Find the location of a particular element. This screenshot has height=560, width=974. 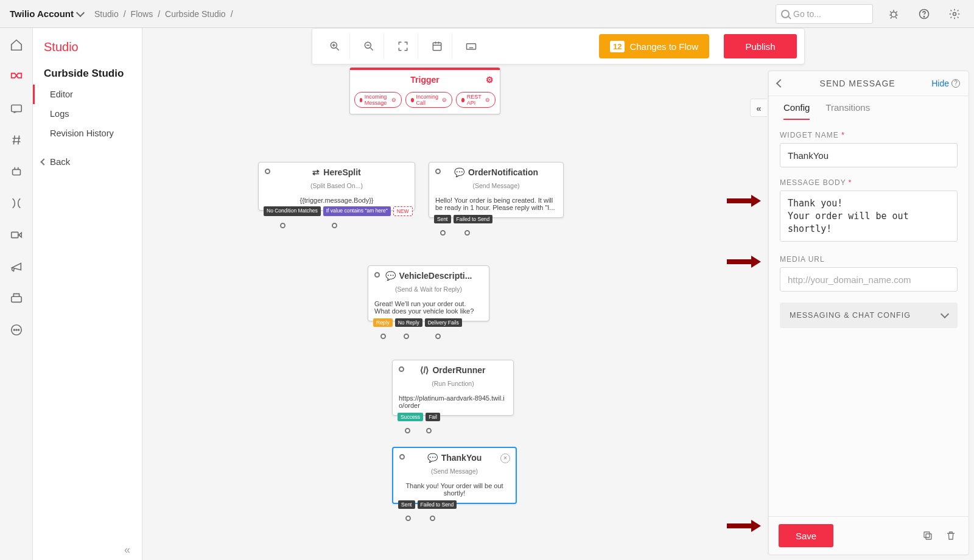

widget-heresplit: ⇄ HereSplit (Split Based On...) {{trigge… is located at coordinates (337, 186).